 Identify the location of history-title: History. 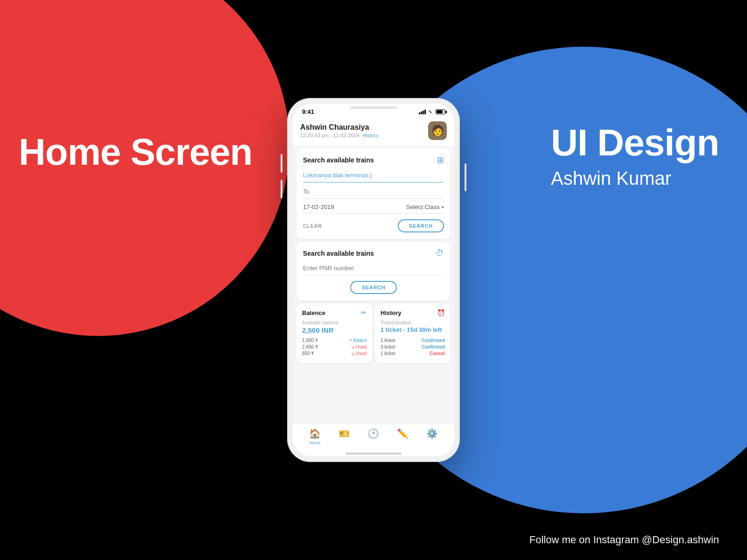
(391, 313).